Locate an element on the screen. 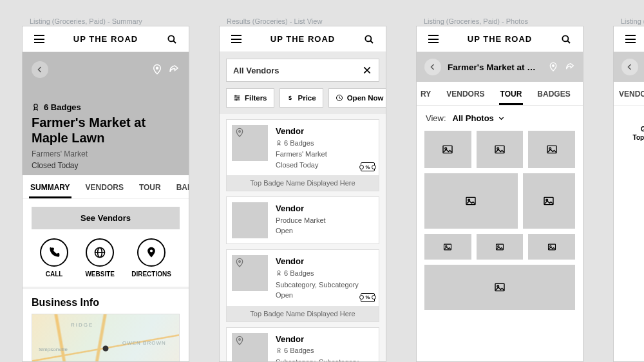  see-vendors-button: See Vendors is located at coordinates (106, 218).